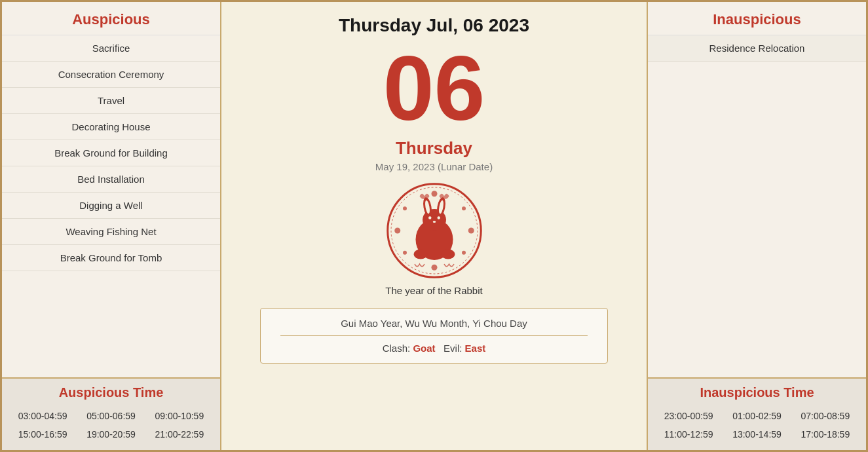 This screenshot has height=452, width=868. Describe the element at coordinates (111, 258) in the screenshot. I see `auspicious-list-item: Break Ground for Tomb` at that location.